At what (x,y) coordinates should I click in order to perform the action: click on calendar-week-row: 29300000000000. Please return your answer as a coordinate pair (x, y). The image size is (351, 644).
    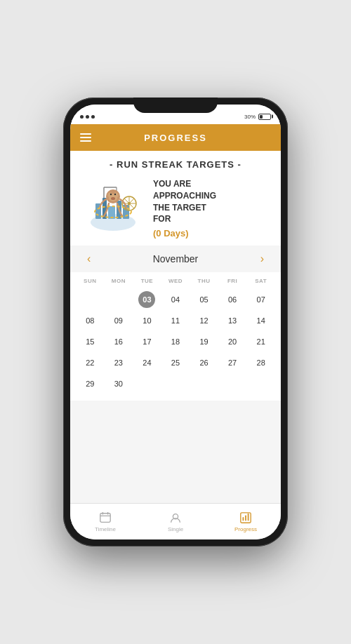
    Looking at the image, I should click on (176, 384).